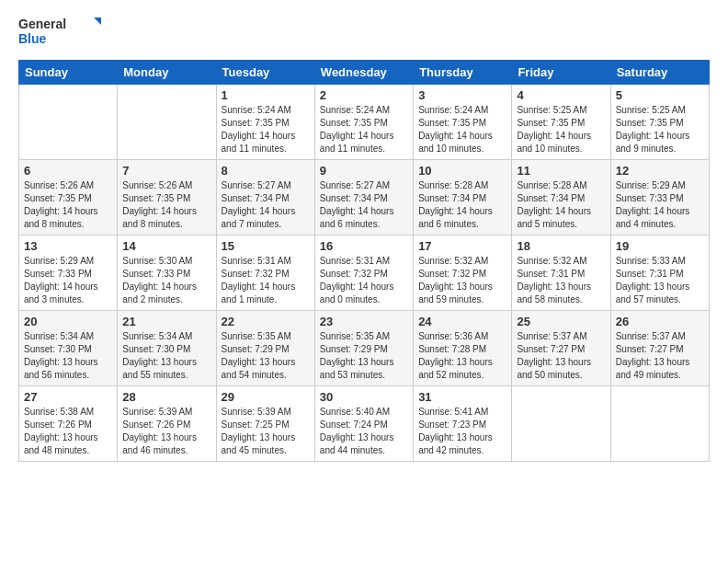  What do you see at coordinates (33, 39) in the screenshot?
I see `svg-text: Blue` at bounding box center [33, 39].